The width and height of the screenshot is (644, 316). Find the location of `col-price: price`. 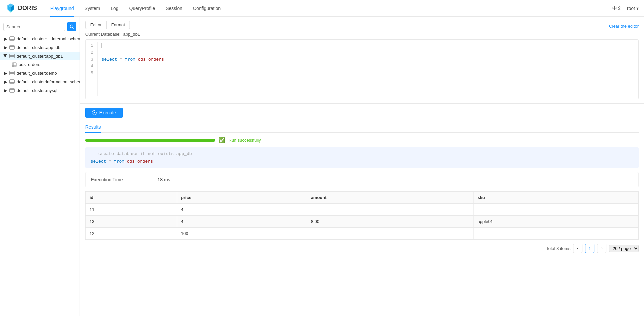

col-price: price is located at coordinates (242, 198).